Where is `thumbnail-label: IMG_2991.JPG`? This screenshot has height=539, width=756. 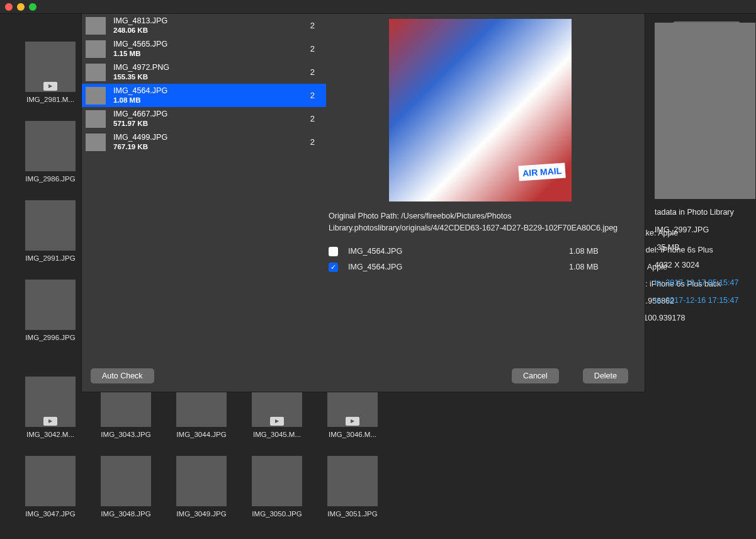
thumbnail-label: IMG_2991.JPG is located at coordinates (50, 258).